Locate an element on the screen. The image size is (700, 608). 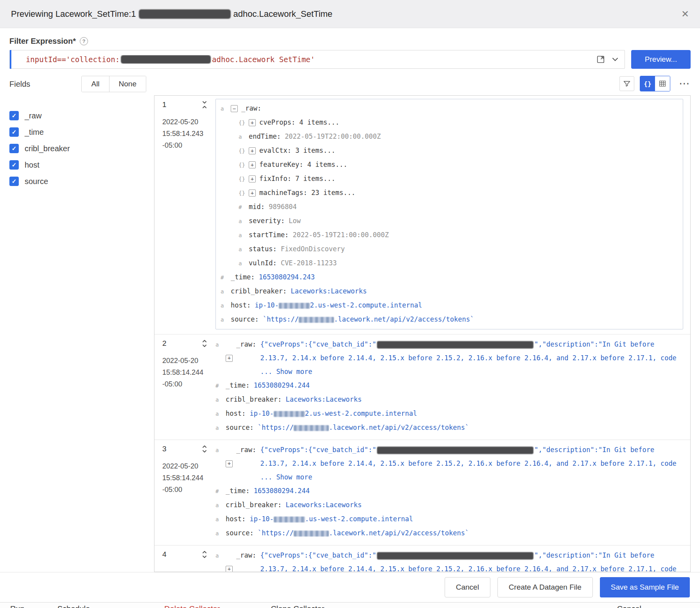
partial-button-schedule: Schedule is located at coordinates (74, 606).